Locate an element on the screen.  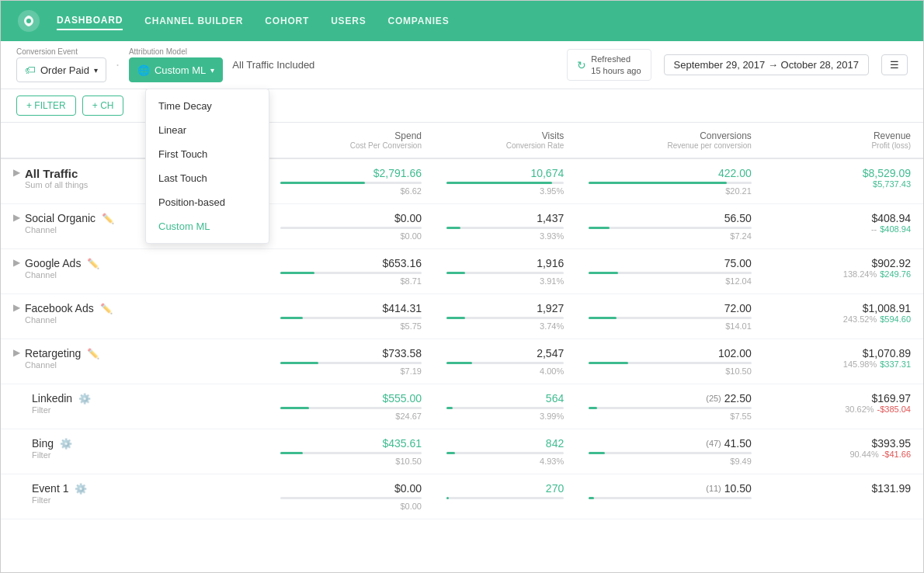
attribution-option-first-touch: First Touch is located at coordinates (207, 154).